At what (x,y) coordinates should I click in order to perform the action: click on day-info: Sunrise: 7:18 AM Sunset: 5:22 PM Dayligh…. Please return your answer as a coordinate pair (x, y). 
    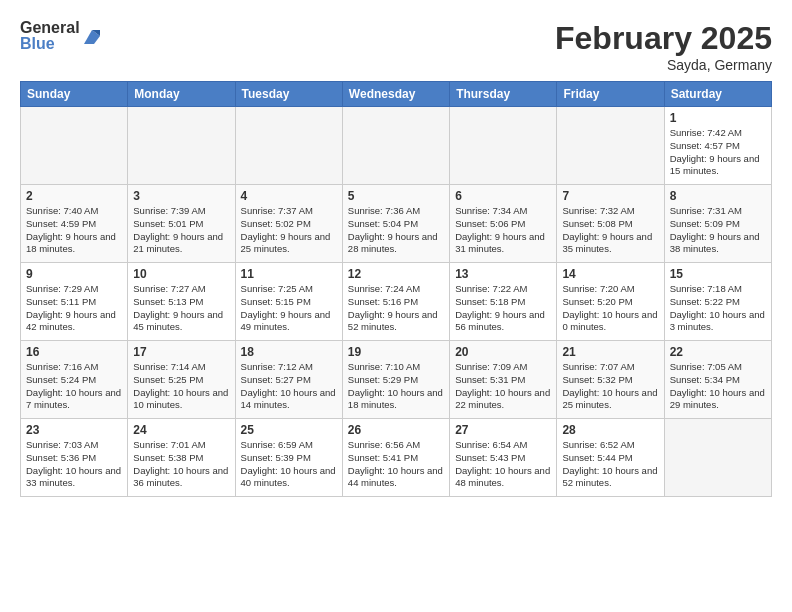
    Looking at the image, I should click on (718, 308).